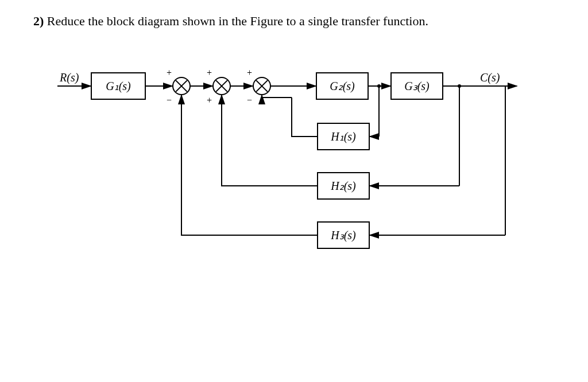  What do you see at coordinates (490, 78) in the screenshot?
I see `output-label: C(s)` at bounding box center [490, 78].